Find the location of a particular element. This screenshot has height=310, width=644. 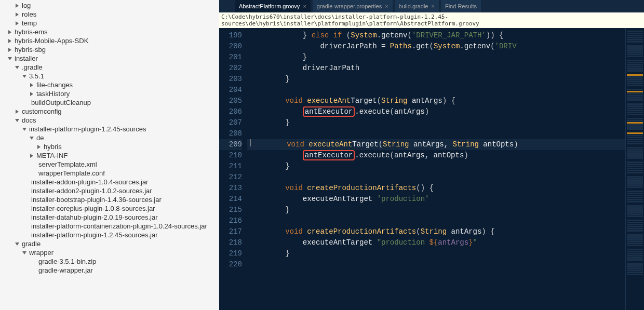

tree-item: customconfig is located at coordinates (110, 111).